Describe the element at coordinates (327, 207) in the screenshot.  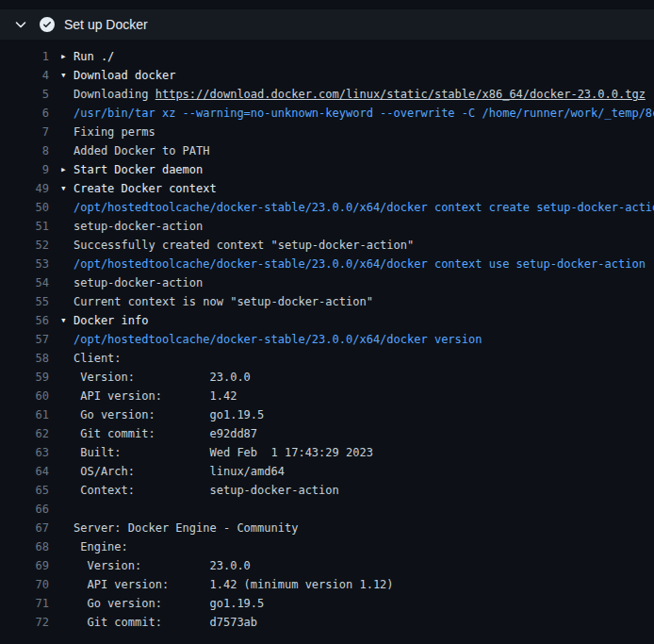
I see `log-line: 50/opt/hostedtoolcache/docker-stable/23.…` at that location.